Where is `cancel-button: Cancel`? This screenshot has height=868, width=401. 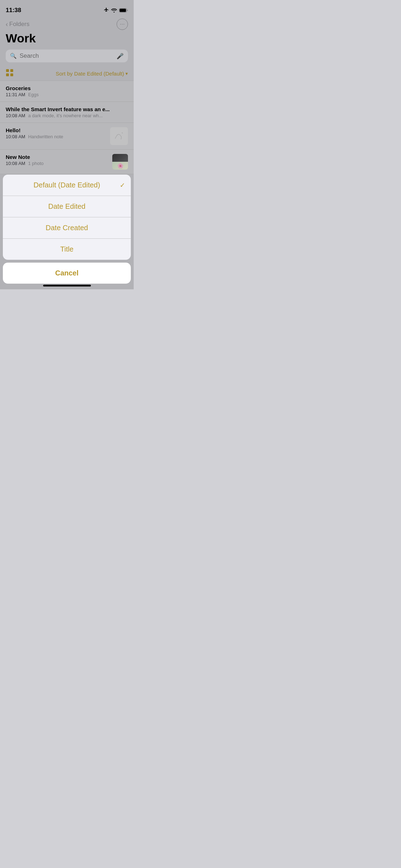 cancel-button: Cancel is located at coordinates (67, 273).